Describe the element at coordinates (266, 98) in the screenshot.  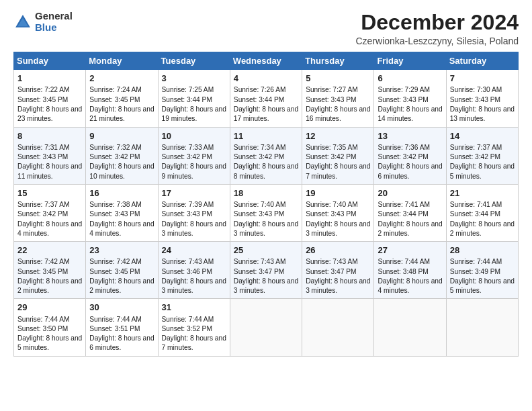
I see `calendar-cell: 4 Sunrise: 7:26 AM Sunset: 3:44 PM Dayli…` at that location.